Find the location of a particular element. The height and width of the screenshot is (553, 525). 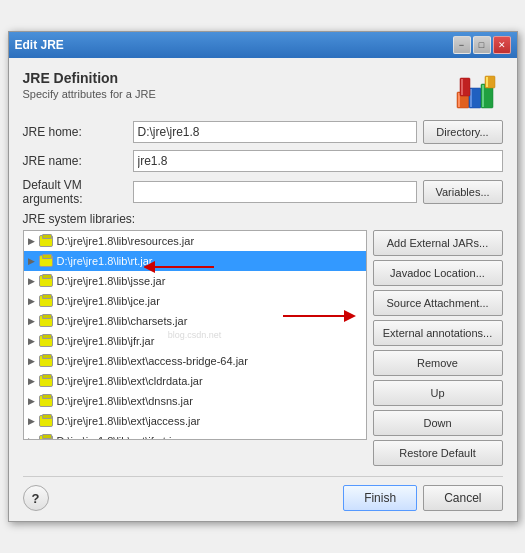

header-text: JRE Definition Specify attributes for a … is located at coordinates (90, 85).